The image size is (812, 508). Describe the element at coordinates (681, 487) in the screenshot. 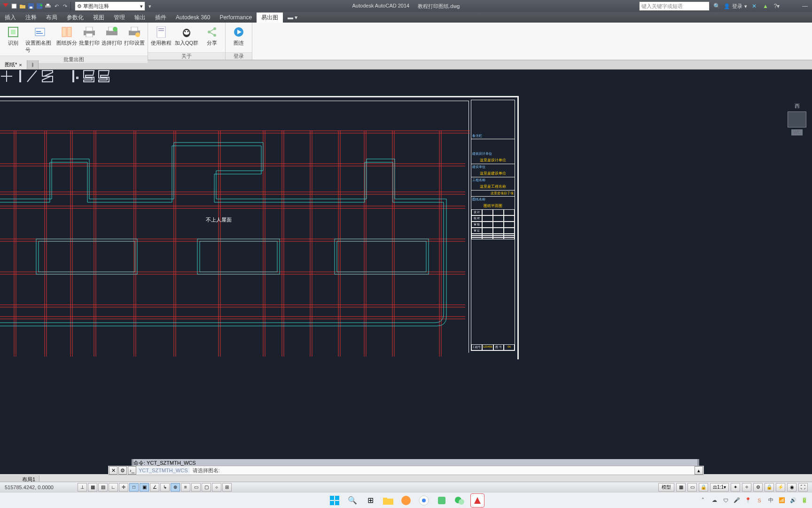

I see `grid-display-icon: ▦` at that location.